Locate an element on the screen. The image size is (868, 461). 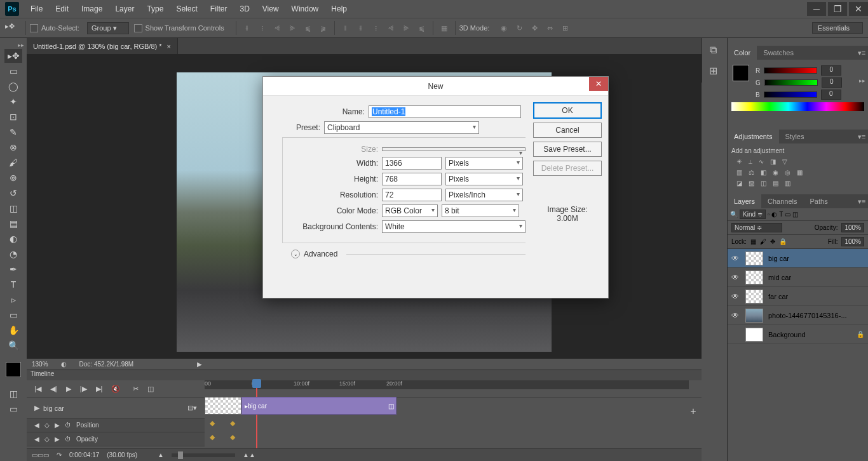
photo-filter-icon: ◉ is located at coordinates (775, 173).